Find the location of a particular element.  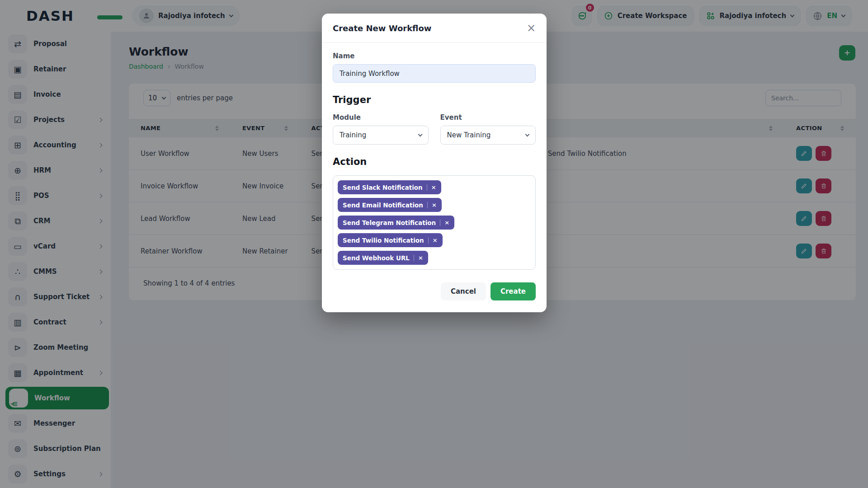

close-icon: × is located at coordinates (531, 28).